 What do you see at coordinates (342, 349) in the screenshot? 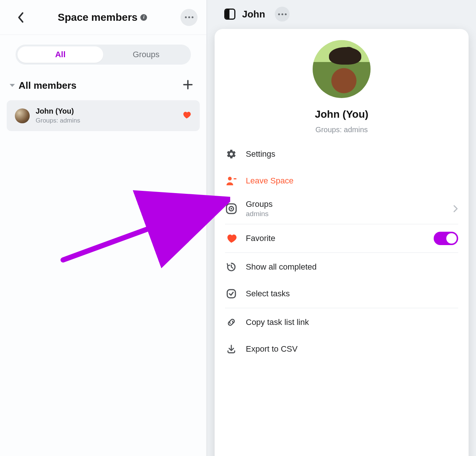
I see `menu-export-csv: Export to CSV` at bounding box center [342, 349].